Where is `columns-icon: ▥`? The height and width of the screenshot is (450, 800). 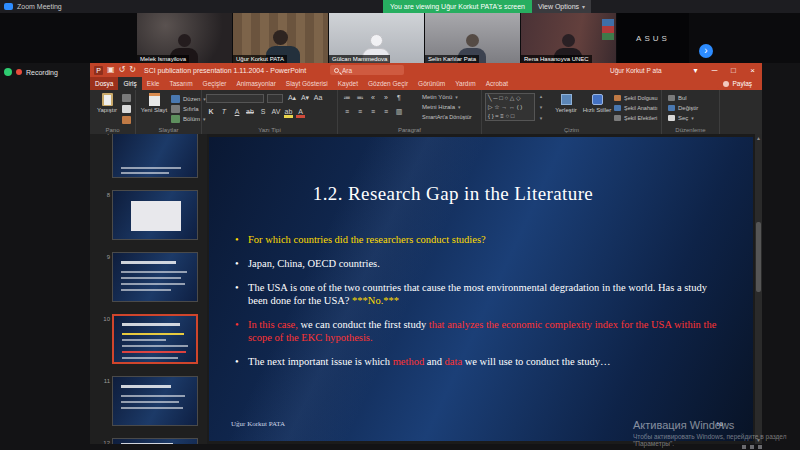
columns-icon: ▥ is located at coordinates (399, 112).